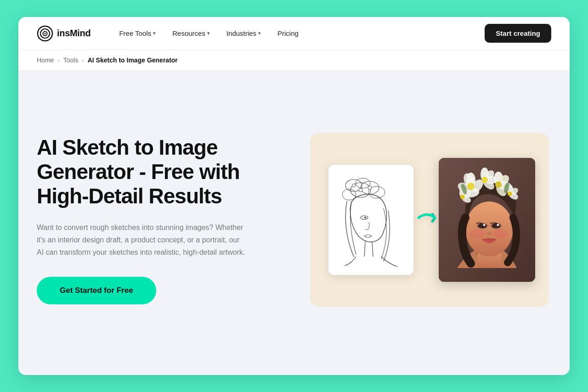  Describe the element at coordinates (158, 172) in the screenshot. I see `hero-title: AI Sketch to Image Generator - Free with…` at that location.